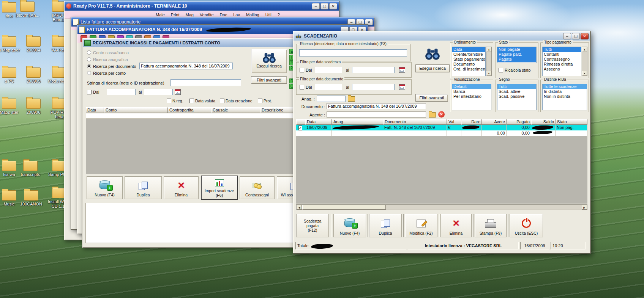 This screenshot has height=298, width=644. What do you see at coordinates (585, 61) in the screenshot?
I see `scrollbar` at bounding box center [585, 61].